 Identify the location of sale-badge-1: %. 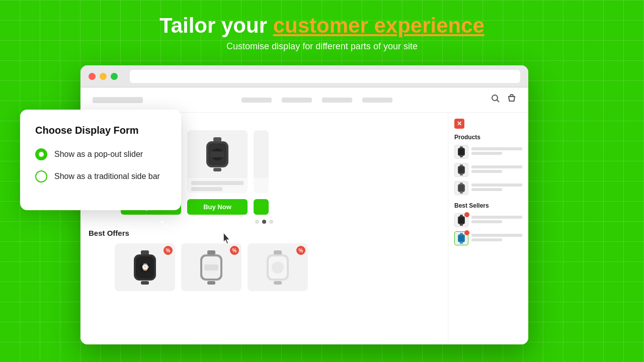
(168, 250).